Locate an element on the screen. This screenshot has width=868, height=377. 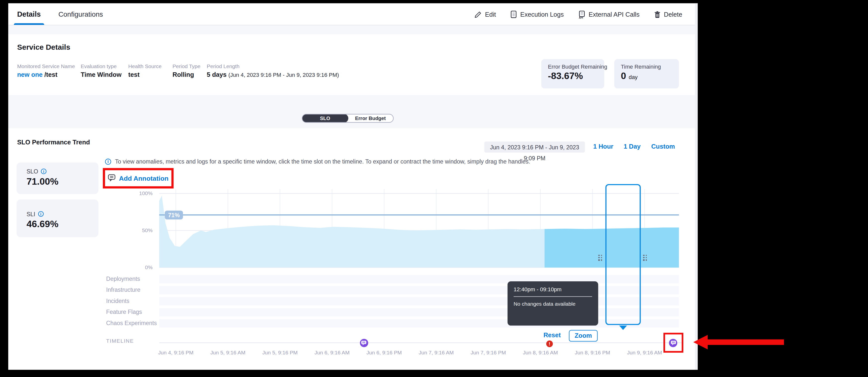
page-background-band: SLO Error Budget is located at coordinates (353, 112).